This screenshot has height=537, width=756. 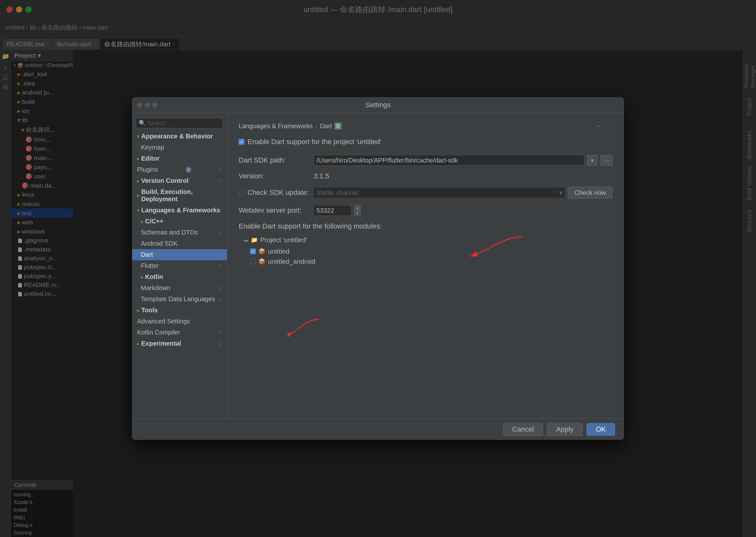 I want to click on nav-editor: ▸ Editor, so click(x=179, y=159).